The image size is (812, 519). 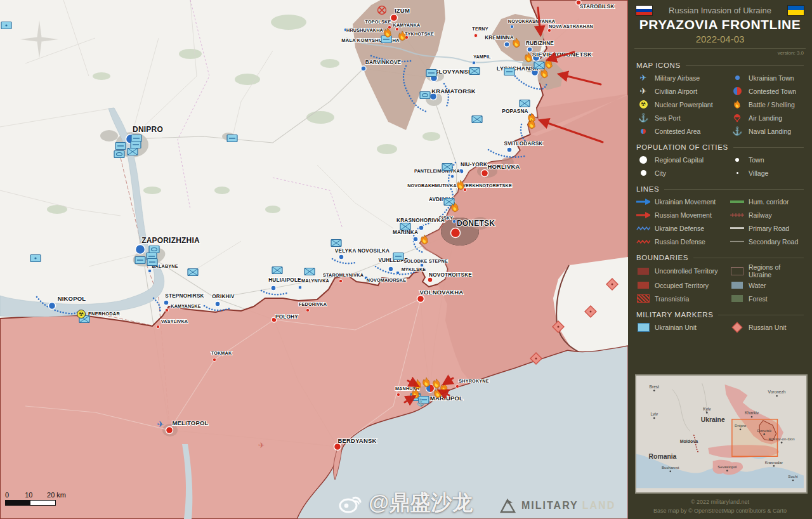 What do you see at coordinates (598, 6) in the screenshot?
I see `town-label: STAROBILSK` at bounding box center [598, 6].